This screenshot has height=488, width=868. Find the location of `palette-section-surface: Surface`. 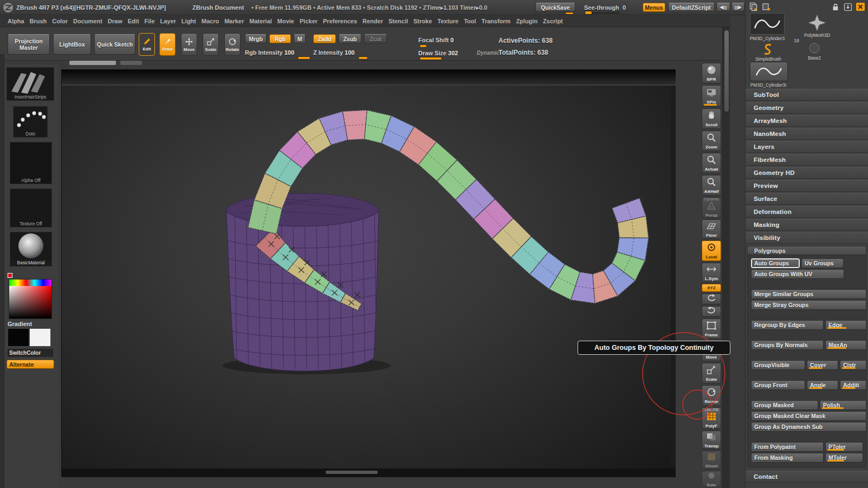

palette-section-surface: Surface is located at coordinates (807, 199).